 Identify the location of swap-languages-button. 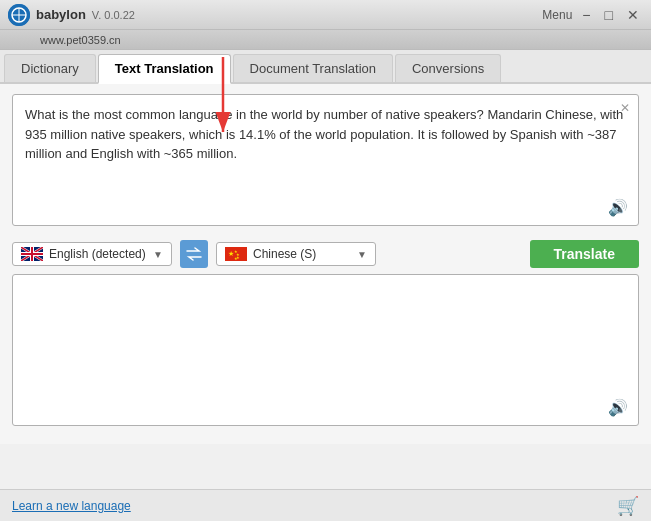
(194, 254).